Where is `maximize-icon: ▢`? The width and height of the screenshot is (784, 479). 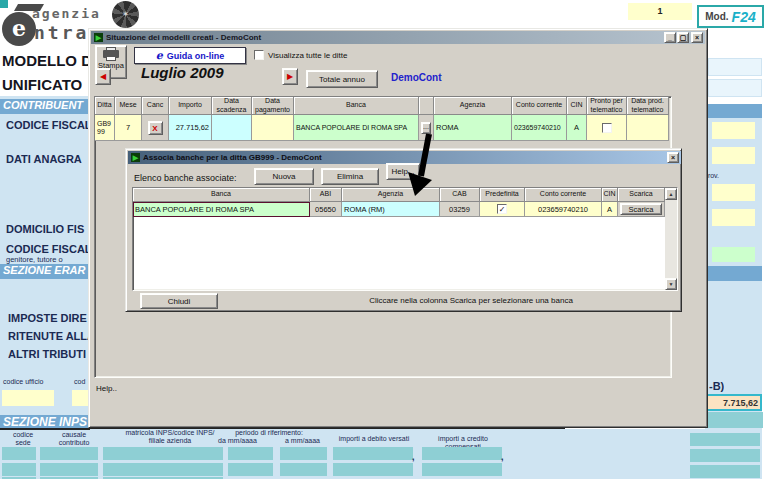
maximize-icon: ▢ is located at coordinates (683, 38).